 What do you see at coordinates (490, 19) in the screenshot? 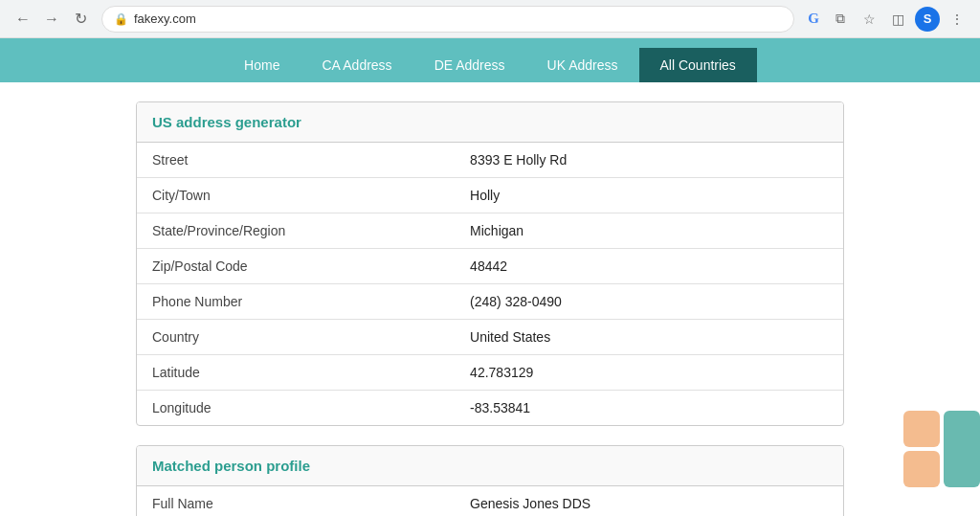
I see `browser-chrome: ← → ↻ 🔒 fakexy.com G ⧉ ☆ ◫ S ⋮` at bounding box center [490, 19].